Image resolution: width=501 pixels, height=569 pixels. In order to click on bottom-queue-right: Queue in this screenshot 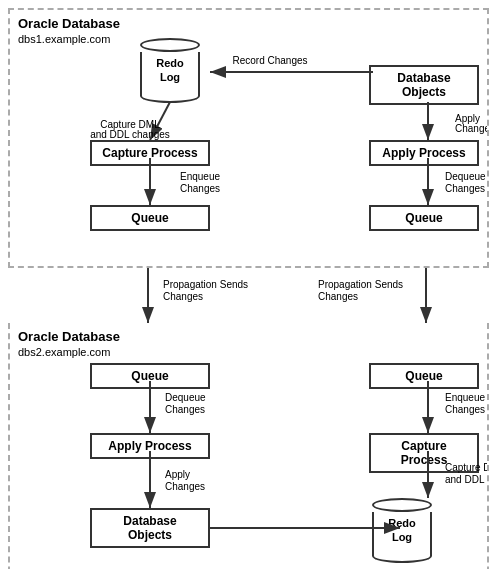, I will do `click(424, 376)`.